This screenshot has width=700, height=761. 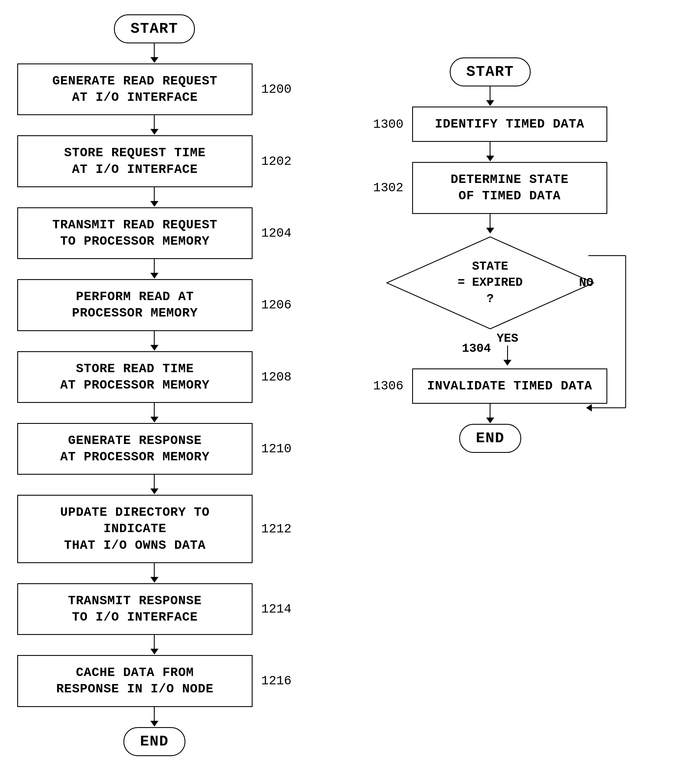 What do you see at coordinates (490, 188) in the screenshot?
I see `node-1302-row: 1302 DETERMINE STATEOF TIMED DATA` at bounding box center [490, 188].